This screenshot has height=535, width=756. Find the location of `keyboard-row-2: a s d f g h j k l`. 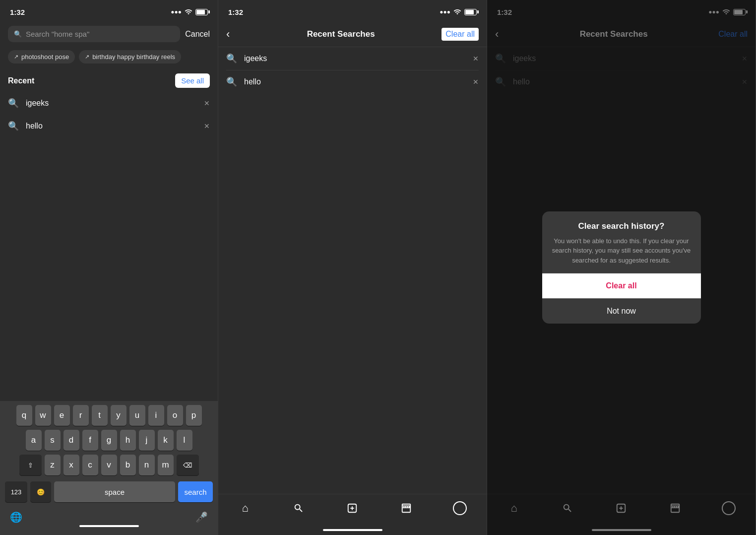

keyboard-row-2: a s d f g h j k l is located at coordinates (109, 440).